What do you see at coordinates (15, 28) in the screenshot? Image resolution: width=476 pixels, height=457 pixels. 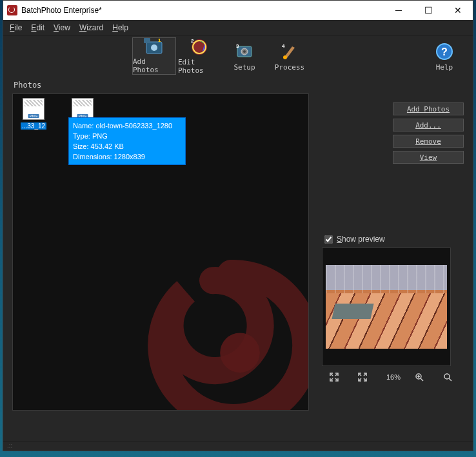 I see `menu-file: File` at bounding box center [15, 28].